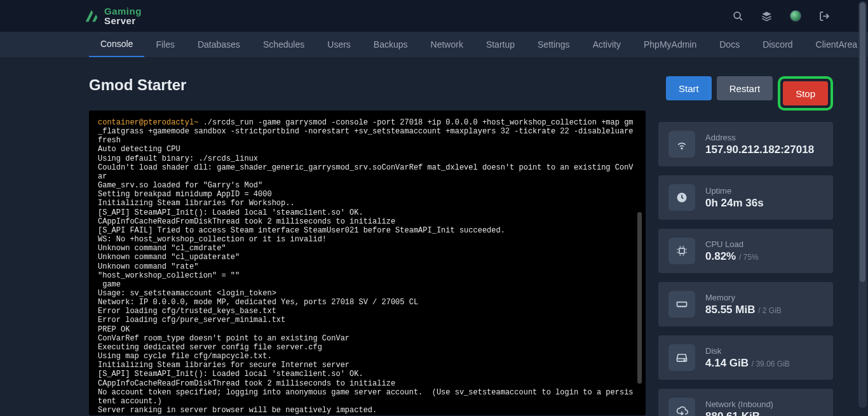 This screenshot has height=416, width=868. Describe the element at coordinates (825, 17) in the screenshot. I see `logout-icon` at that location.